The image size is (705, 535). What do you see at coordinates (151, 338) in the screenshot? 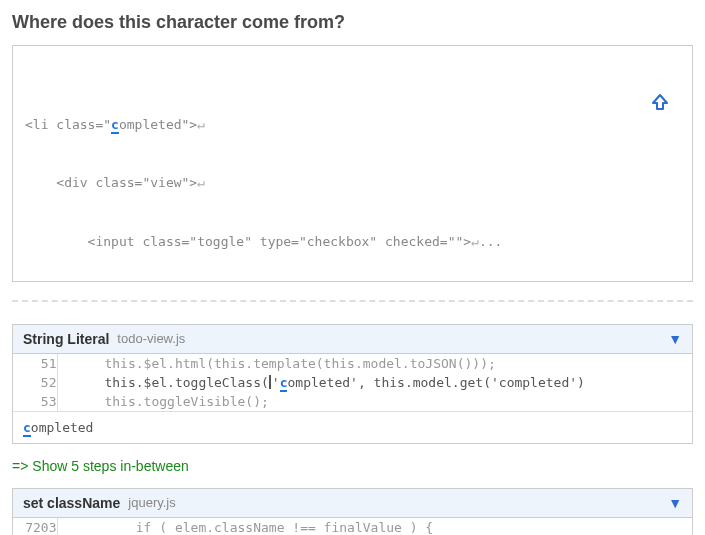
I see `panel-filename: todo-view.js` at bounding box center [151, 338].